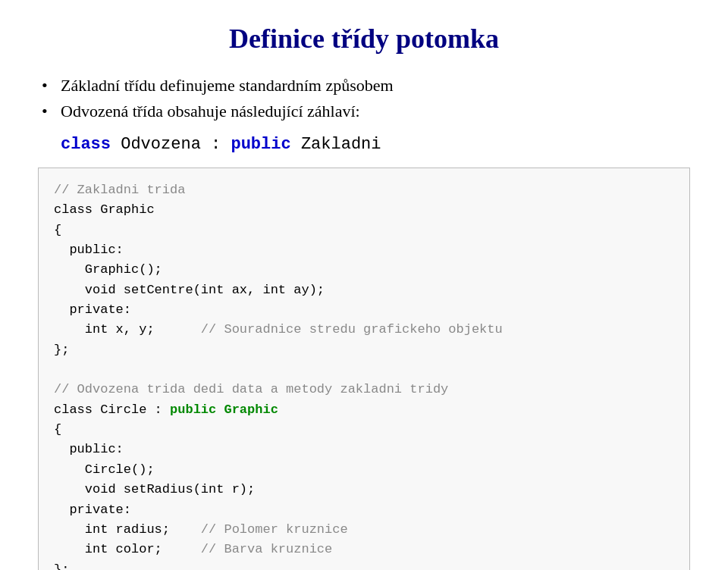  What do you see at coordinates (364, 144) in the screenshot?
I see `class-header-line: class Odvozena : public Zakladni` at bounding box center [364, 144].